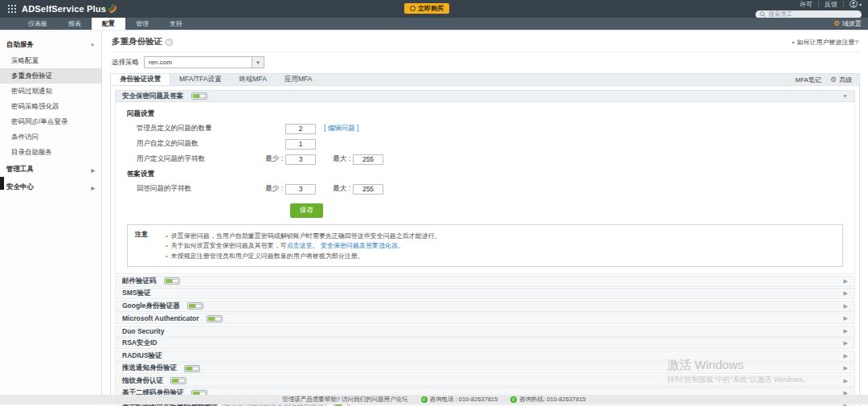  I want to click on license-link: 许可, so click(806, 5).